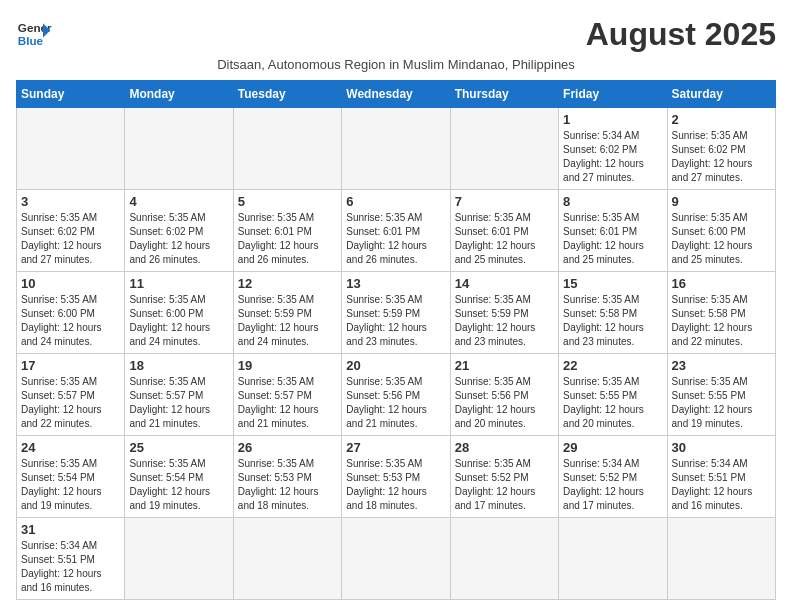 The height and width of the screenshot is (612, 792). Describe the element at coordinates (396, 64) in the screenshot. I see `subtitle: Ditsaan, Autonomous Region in Muslim Min…` at that location.